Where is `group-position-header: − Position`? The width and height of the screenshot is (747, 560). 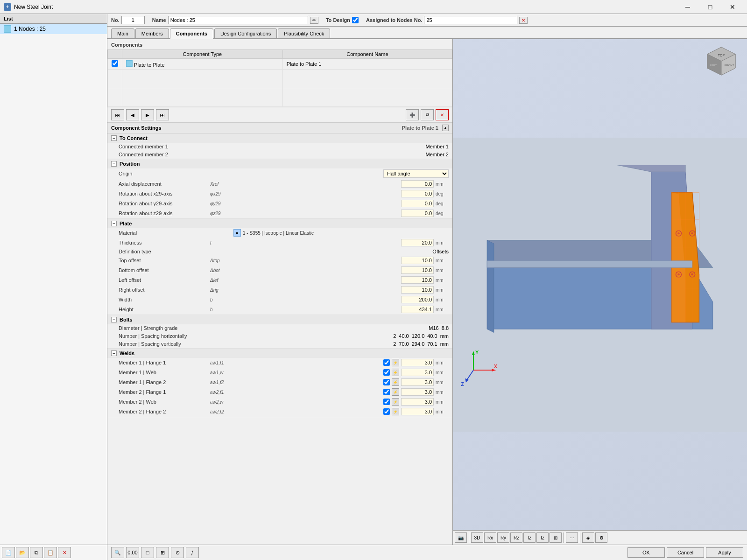
group-position-header: − Position is located at coordinates (280, 164).